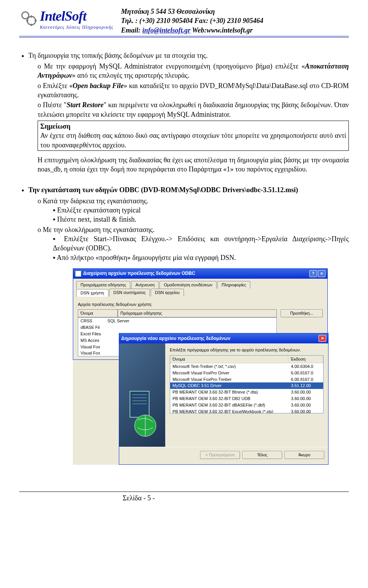  What do you see at coordinates (142, 395) in the screenshot?
I see `wizard-graphic` at bounding box center [142, 395].